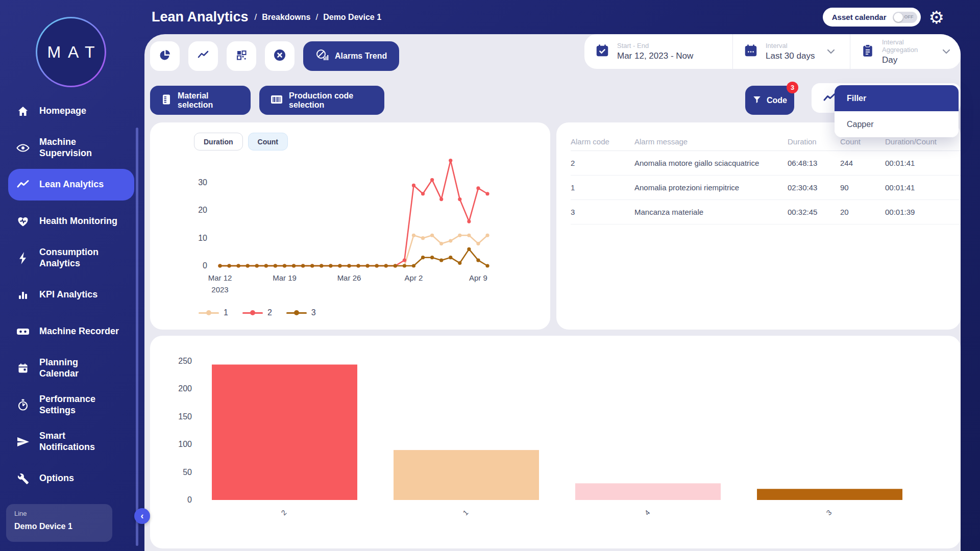  What do you see at coordinates (863, 163) in the screenshot?
I see `cell-count: 244` at bounding box center [863, 163].